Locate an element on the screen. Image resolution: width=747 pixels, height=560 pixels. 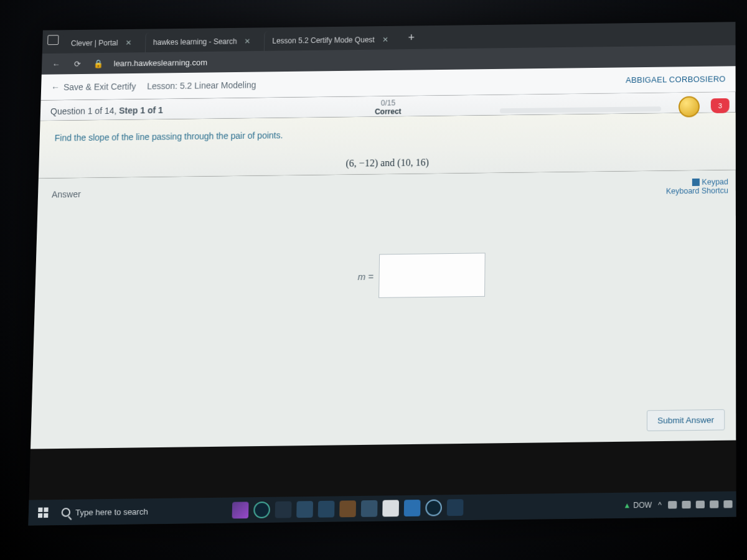
tray-expand-icon: ^ is located at coordinates (660, 505).